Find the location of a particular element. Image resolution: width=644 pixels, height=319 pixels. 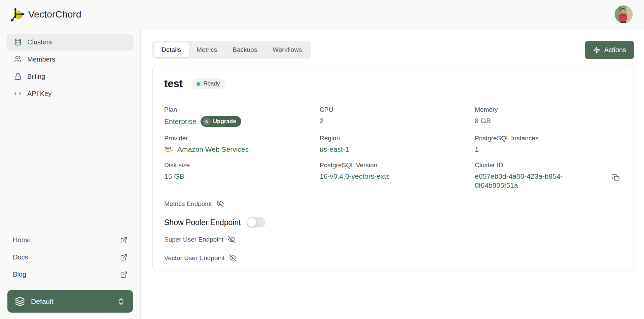

field-value: 1 is located at coordinates (477, 149).